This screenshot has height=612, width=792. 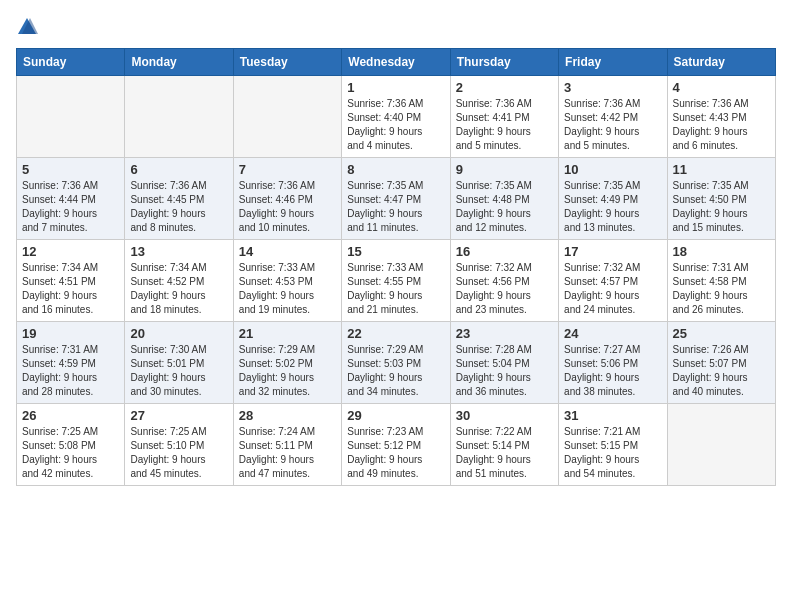 What do you see at coordinates (70, 453) in the screenshot?
I see `day-info: Sunrise: 7:25 AM Sunset: 5:08 PM Dayligh…` at bounding box center [70, 453].